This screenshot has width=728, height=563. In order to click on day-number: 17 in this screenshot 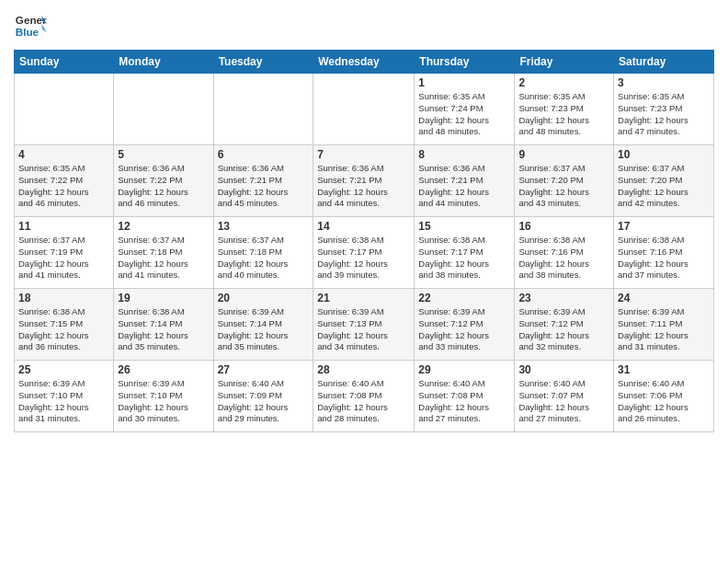, I will do `click(664, 226)`.